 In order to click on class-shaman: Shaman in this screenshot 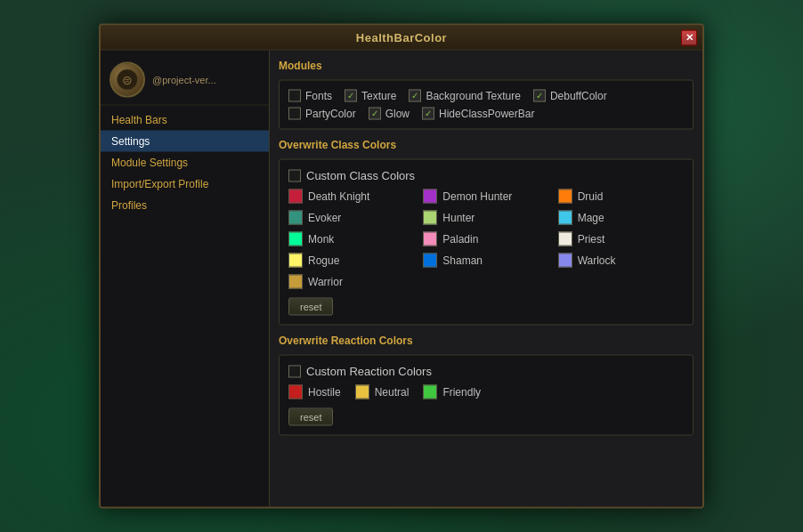, I will do `click(486, 261)`.